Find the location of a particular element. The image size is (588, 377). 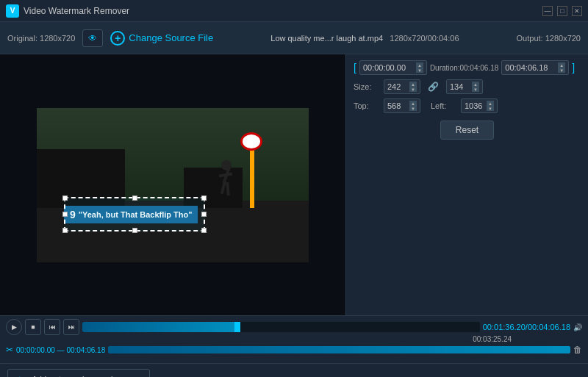

watermark-selection-rect is located at coordinates (135, 214).